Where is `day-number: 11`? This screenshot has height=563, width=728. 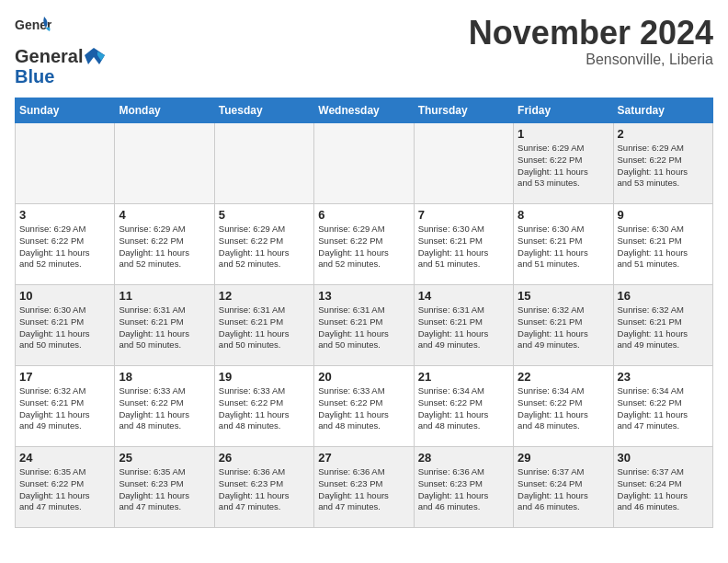
day-number: 11 is located at coordinates (164, 296).